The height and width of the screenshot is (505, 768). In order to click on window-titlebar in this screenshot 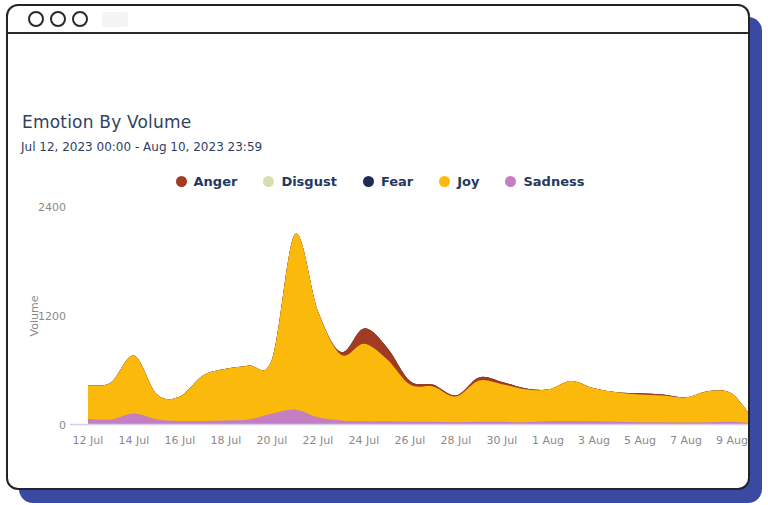, I will do `click(378, 20)`.